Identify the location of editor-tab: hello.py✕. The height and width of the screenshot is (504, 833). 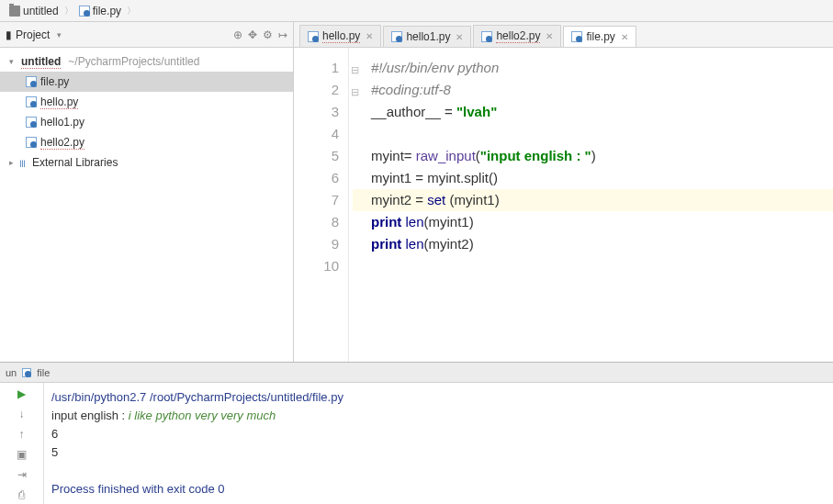
(340, 36).